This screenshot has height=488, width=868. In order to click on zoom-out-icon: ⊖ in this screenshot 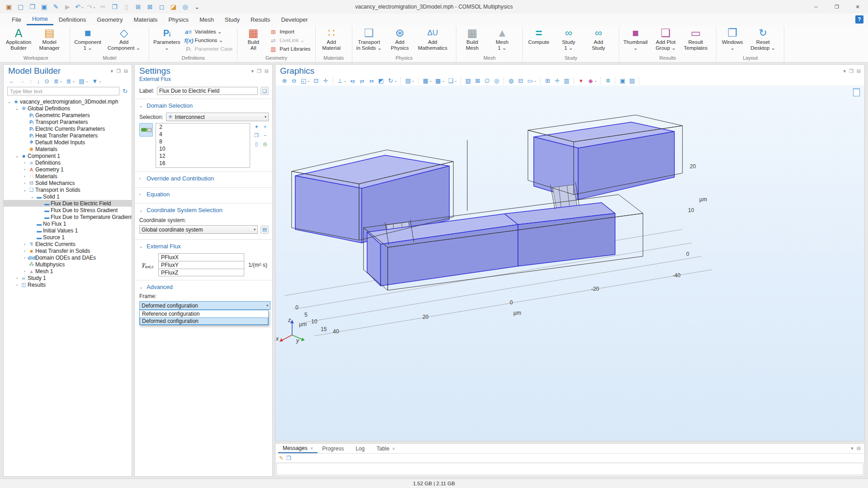, I will do `click(294, 81)`.